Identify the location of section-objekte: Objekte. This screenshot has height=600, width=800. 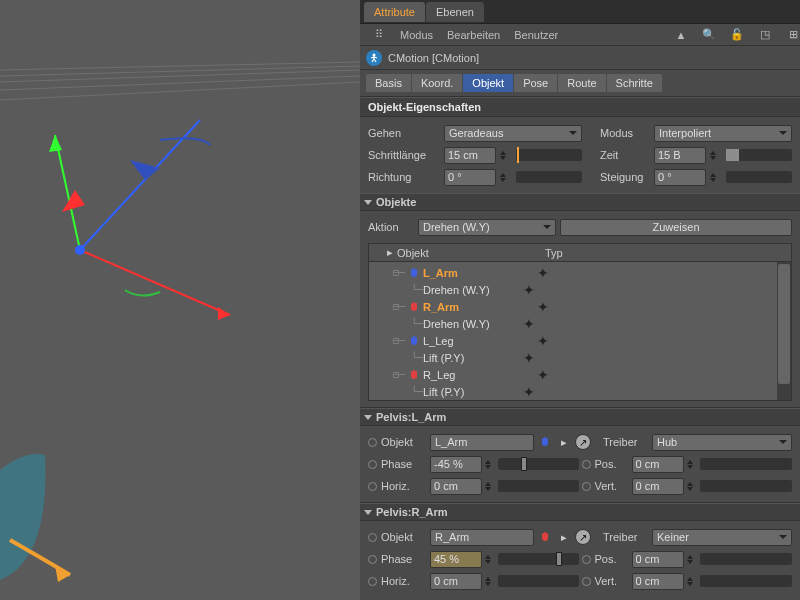
(580, 202).